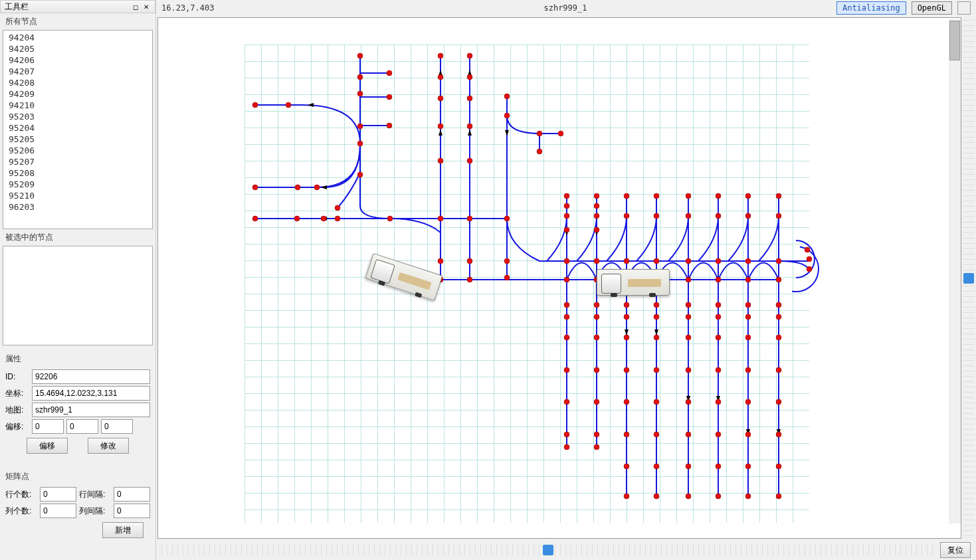 Image resolution: width=976 pixels, height=560 pixels. I want to click on offset-x-input, so click(48, 426).